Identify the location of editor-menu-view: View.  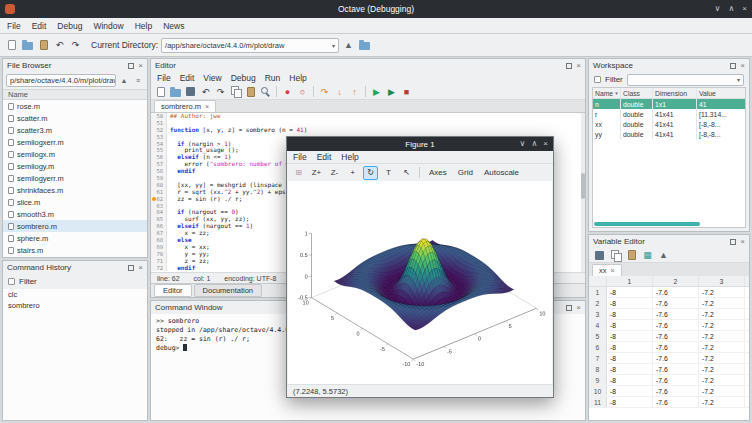
(212, 78).